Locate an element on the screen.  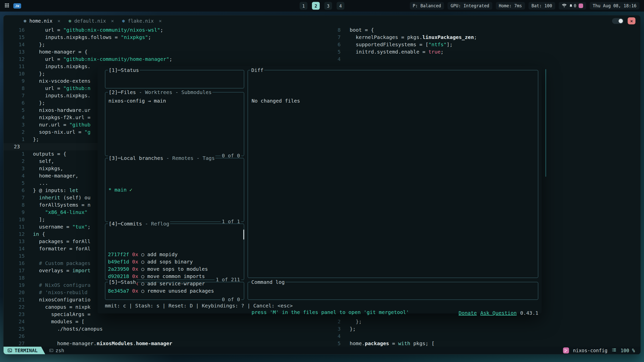
line-text: self, is located at coordinates (44, 161).